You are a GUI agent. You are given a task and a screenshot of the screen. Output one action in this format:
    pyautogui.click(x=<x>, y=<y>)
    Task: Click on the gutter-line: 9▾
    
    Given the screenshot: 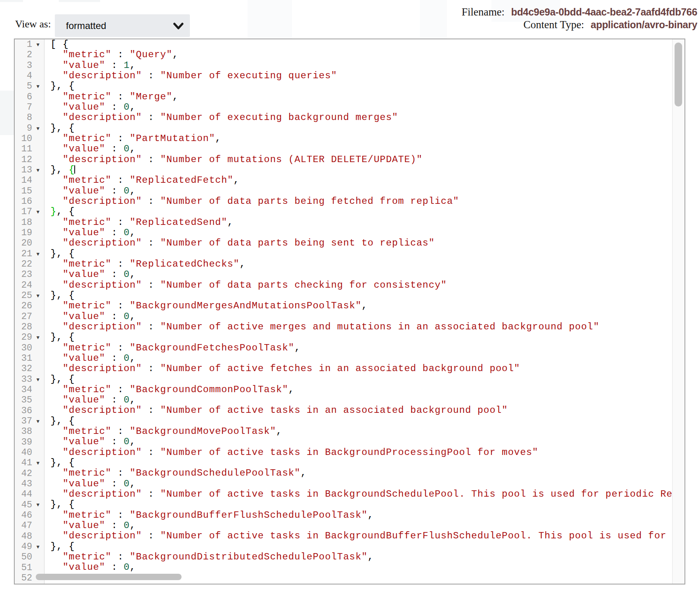 What is the action you would take?
    pyautogui.click(x=29, y=128)
    